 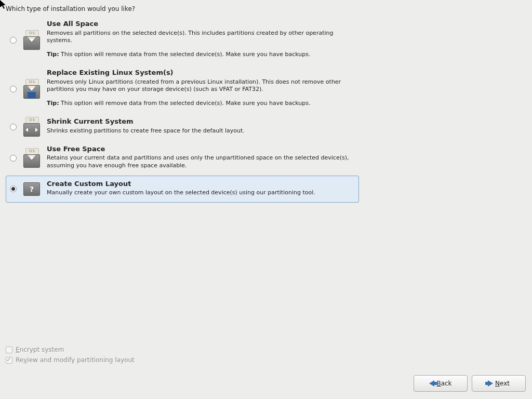 What do you see at coordinates (70, 360) in the screenshot?
I see `review-layout-checkbox-row: Review and modify partitioning layout` at bounding box center [70, 360].